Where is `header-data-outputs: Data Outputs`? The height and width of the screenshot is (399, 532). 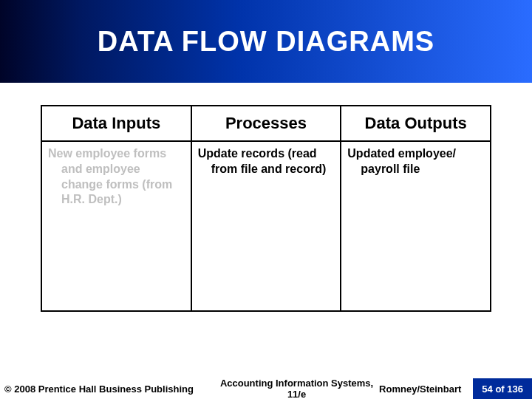
header-data-outputs: Data Outputs is located at coordinates (415, 123).